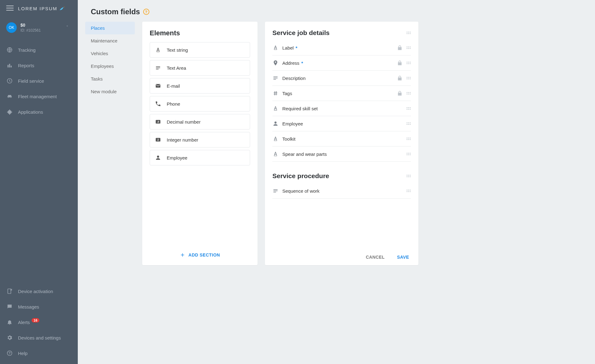 This screenshot has width=595, height=364. Describe the element at coordinates (39, 65) in the screenshot. I see `sidebar-item-reports: Reports` at that location.